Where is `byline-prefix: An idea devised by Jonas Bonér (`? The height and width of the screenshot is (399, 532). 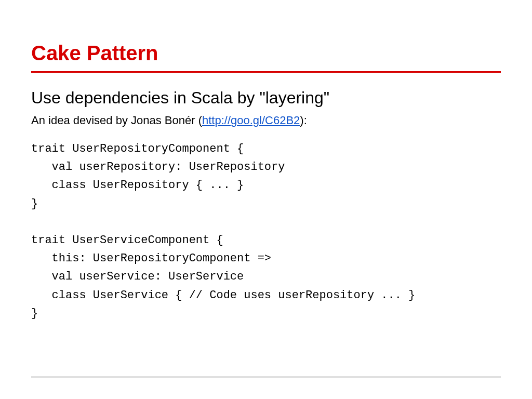
byline-prefix: An idea devised by Jonas Bonér ( is located at coordinates (116, 121).